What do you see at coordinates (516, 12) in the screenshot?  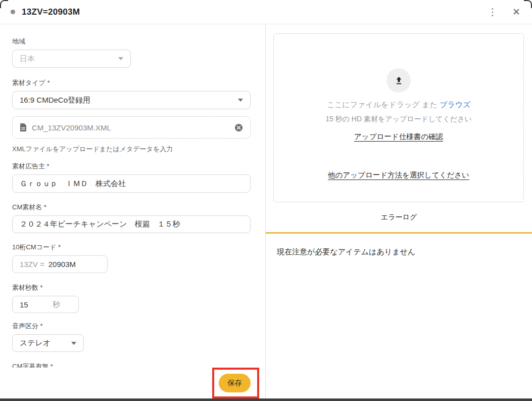 I see `close-icon: ✕` at bounding box center [516, 12].